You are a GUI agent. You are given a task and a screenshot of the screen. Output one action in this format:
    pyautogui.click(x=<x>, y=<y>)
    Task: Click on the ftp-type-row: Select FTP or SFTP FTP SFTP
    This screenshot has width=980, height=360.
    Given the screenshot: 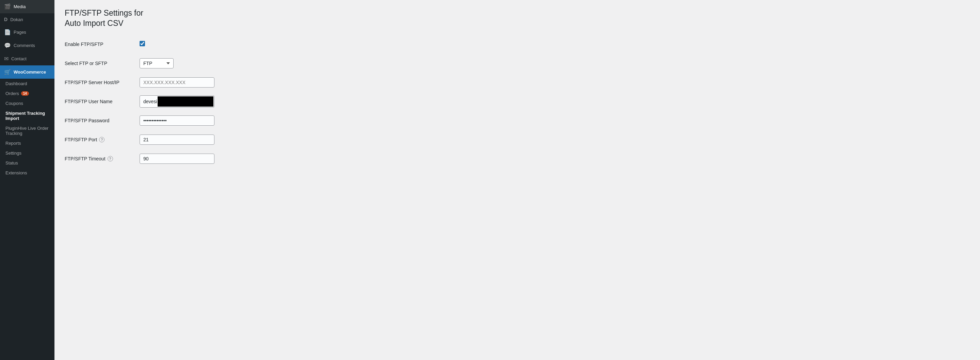 What is the action you would take?
    pyautogui.click(x=517, y=63)
    